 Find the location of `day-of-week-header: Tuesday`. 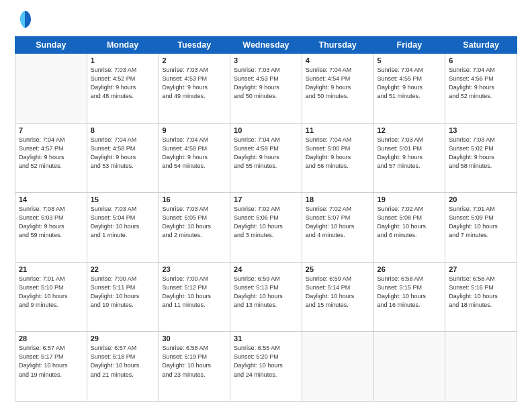

day-of-week-header: Tuesday is located at coordinates (195, 46).